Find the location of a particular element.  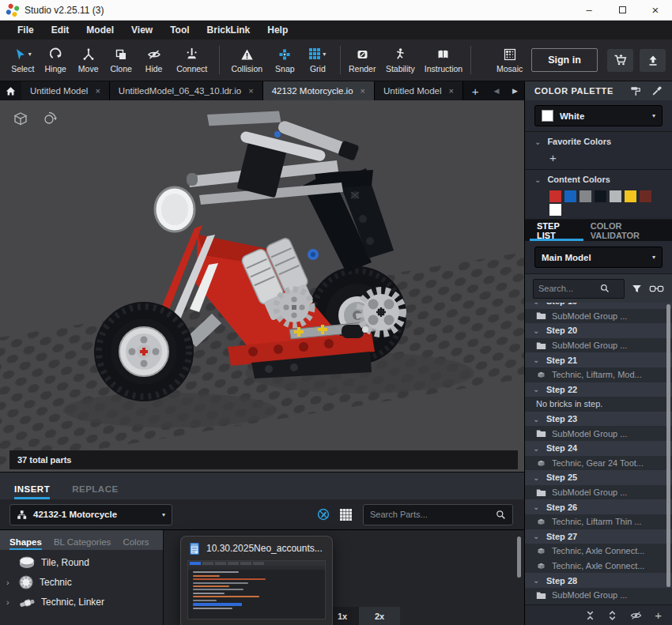

content-colors-header: ⌄ Content Colors is located at coordinates (598, 179).